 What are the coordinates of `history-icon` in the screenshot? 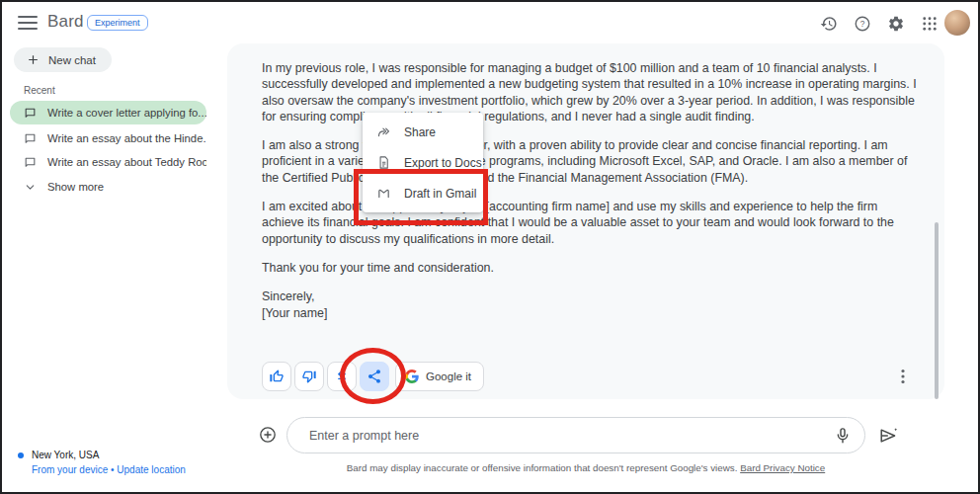 It's located at (829, 24).